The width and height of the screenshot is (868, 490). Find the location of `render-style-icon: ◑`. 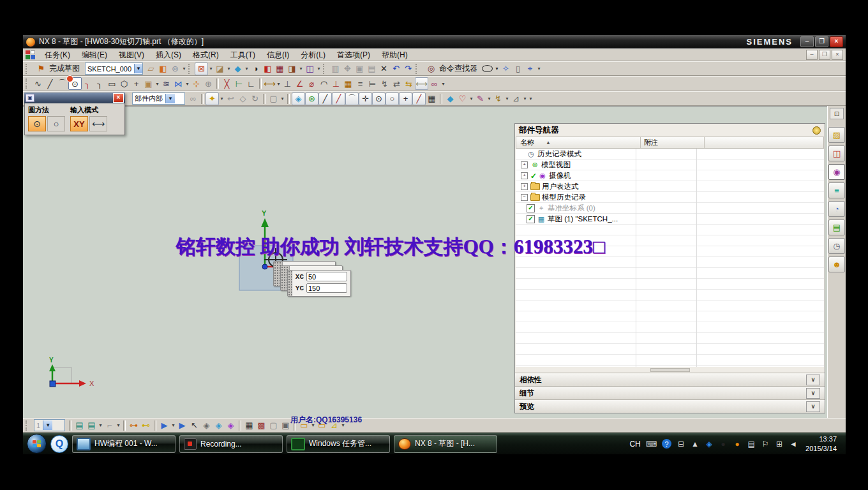

render-style-icon: ◑ is located at coordinates (255, 69).